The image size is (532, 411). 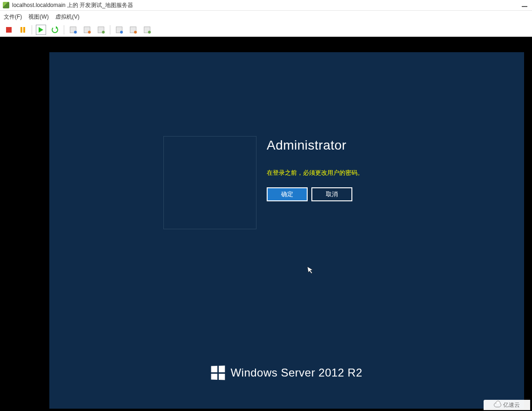 What do you see at coordinates (73, 30) in the screenshot?
I see `snapshot-button` at bounding box center [73, 30].